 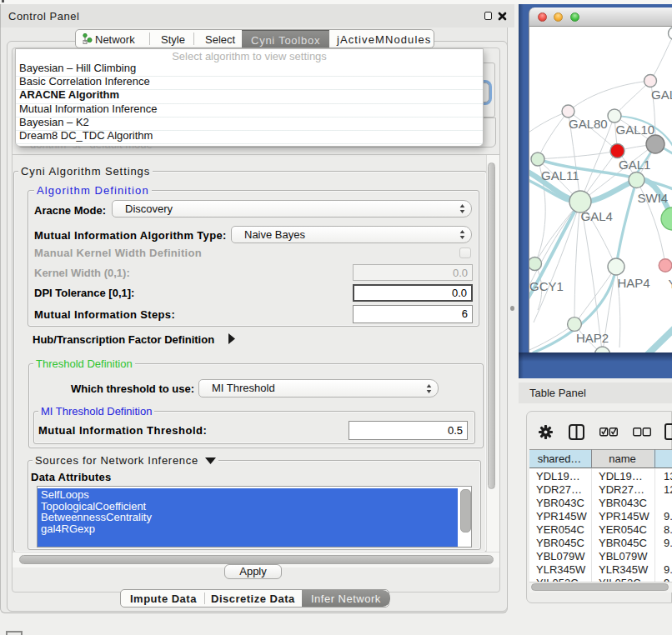 I want to click on svg-text: HAP4, so click(x=634, y=283).